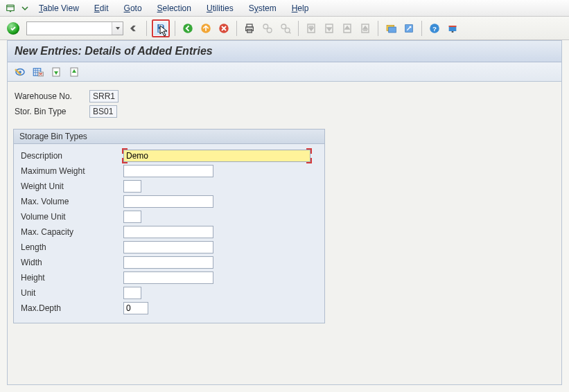  I want to click on next-entry-button, so click(74, 72).